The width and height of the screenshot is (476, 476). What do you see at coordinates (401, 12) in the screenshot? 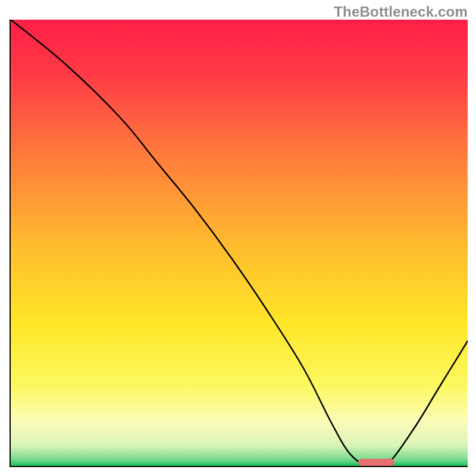
I see `watermark-text: TheBottleneck.com` at bounding box center [401, 12].